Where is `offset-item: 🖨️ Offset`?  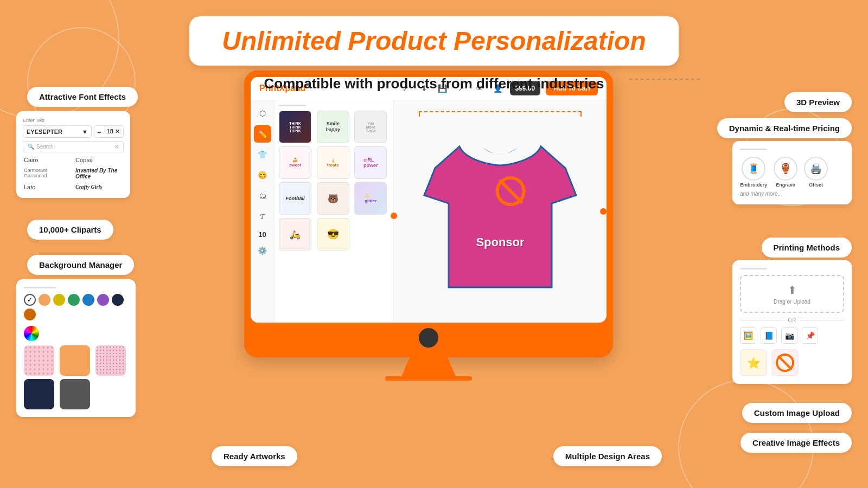 offset-item: 🖨️ Offset is located at coordinates (816, 172).